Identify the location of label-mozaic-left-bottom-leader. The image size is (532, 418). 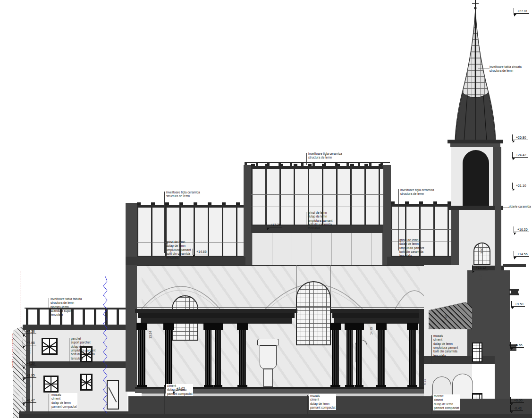
(49, 405).